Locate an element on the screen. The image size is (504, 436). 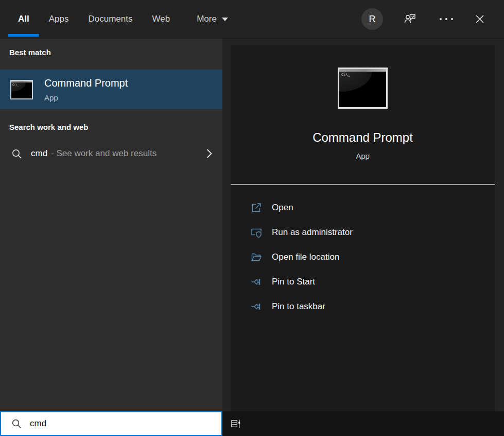
taskbar-area is located at coordinates (363, 424).